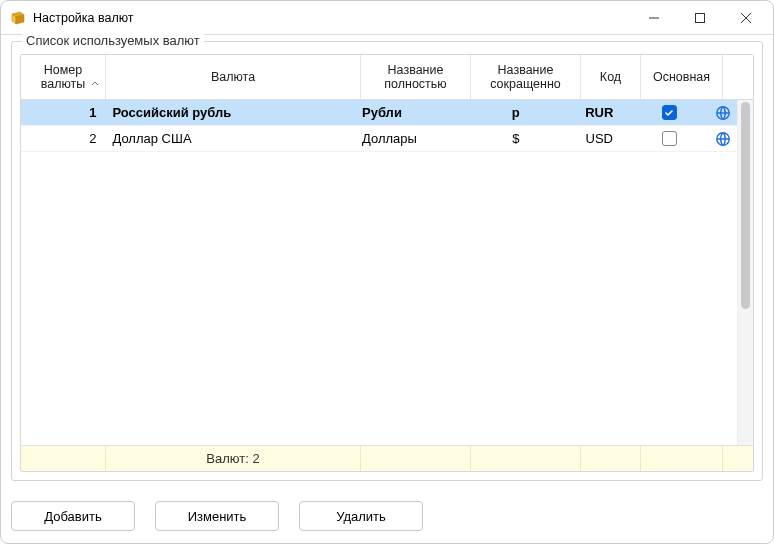 Image resolution: width=774 pixels, height=544 pixels. I want to click on maximize-button, so click(700, 18).